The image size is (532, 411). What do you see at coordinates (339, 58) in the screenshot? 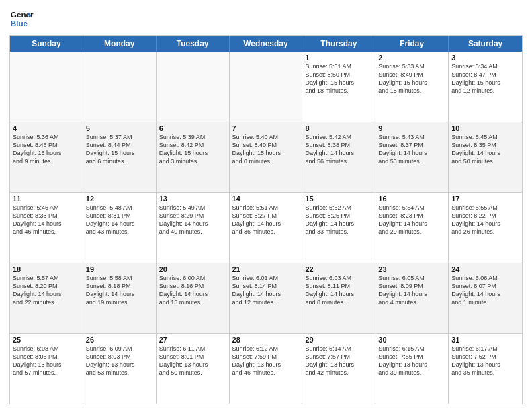
I see `day-number: 1` at bounding box center [339, 58].